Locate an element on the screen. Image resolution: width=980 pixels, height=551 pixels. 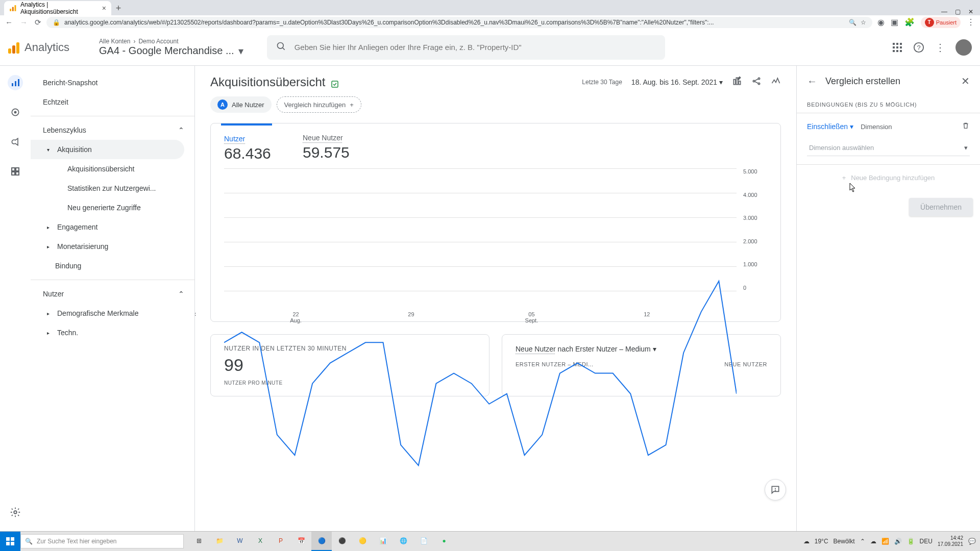
explorer-icon: 📁 is located at coordinates (219, 541).